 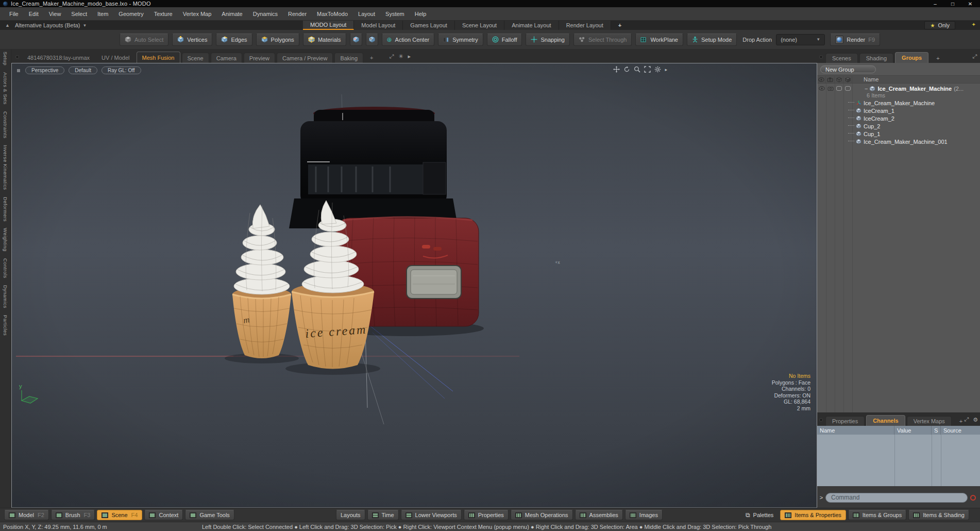 I want to click on tab-channels: Channels, so click(x=886, y=421).